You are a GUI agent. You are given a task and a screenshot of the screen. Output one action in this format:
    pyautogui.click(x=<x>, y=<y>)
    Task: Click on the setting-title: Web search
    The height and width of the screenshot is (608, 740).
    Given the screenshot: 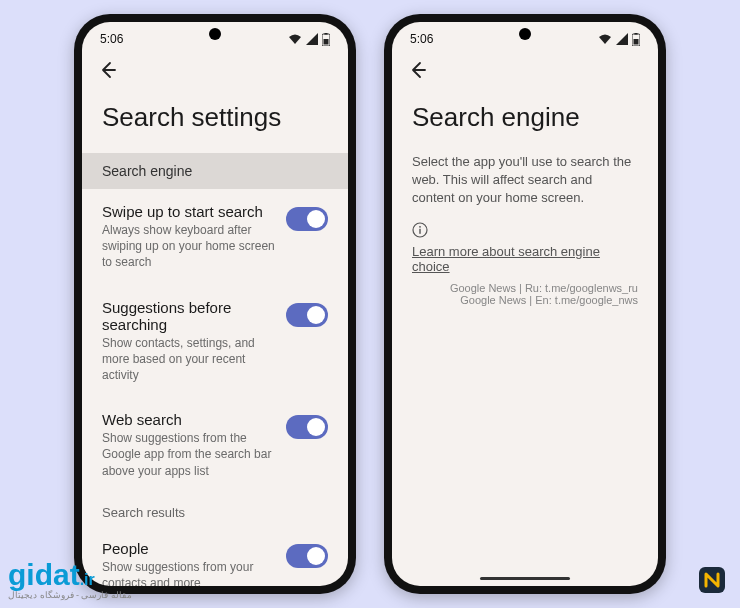 What is the action you would take?
    pyautogui.click(x=189, y=420)
    